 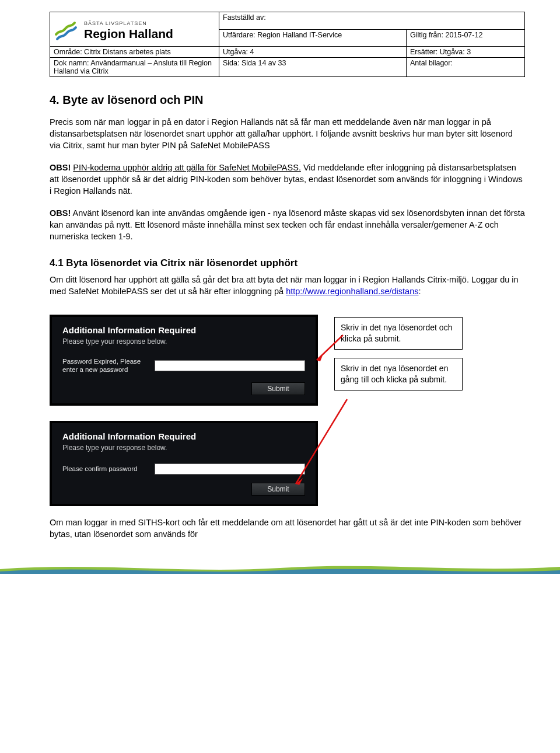 I want to click on section-4-1-title: 4.1 Byta lösenordet via Citrix när lösen…, so click(x=287, y=263).